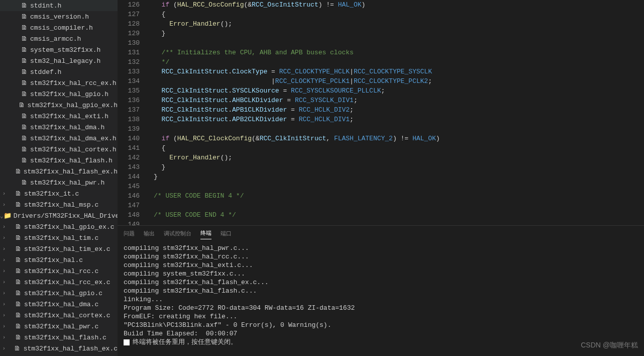 This screenshot has width=644, height=356. Describe the element at coordinates (59, 17) in the screenshot. I see `file-item: 🗎cmsis_version.h` at that location.